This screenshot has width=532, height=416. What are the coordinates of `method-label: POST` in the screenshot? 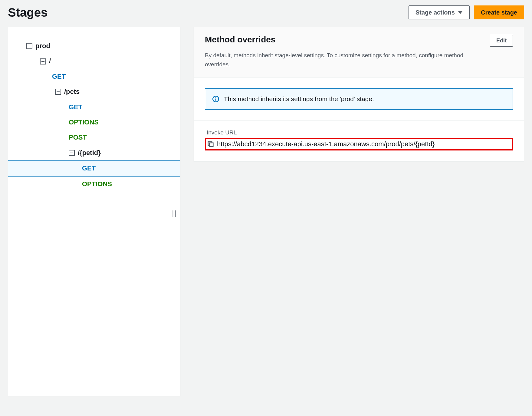 It's located at (78, 137).